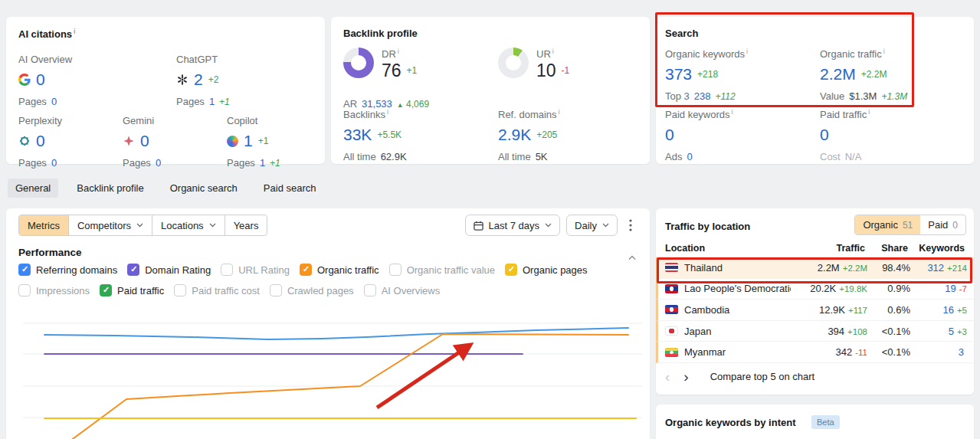 The width and height of the screenshot is (980, 439). Describe the element at coordinates (54, 290) in the screenshot. I see `metric-checkbox: Impressions` at that location.